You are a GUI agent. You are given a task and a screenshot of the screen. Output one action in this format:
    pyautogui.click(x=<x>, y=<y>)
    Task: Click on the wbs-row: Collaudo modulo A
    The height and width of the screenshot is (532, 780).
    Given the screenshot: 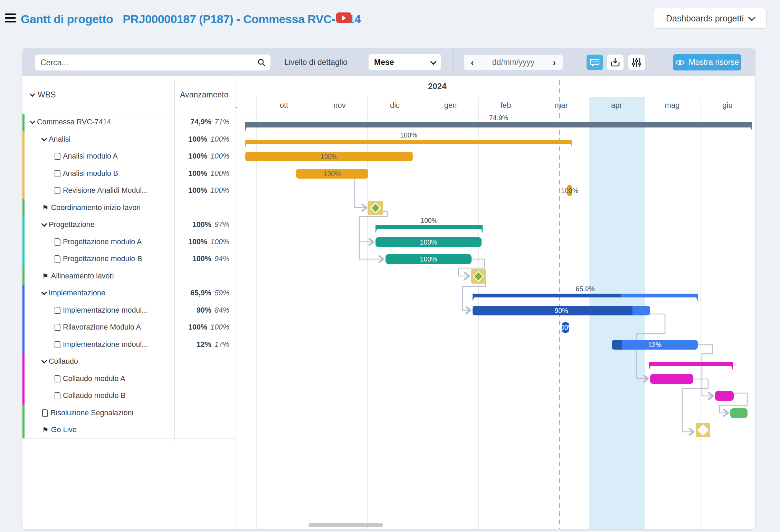 What is the action you would take?
    pyautogui.click(x=129, y=379)
    